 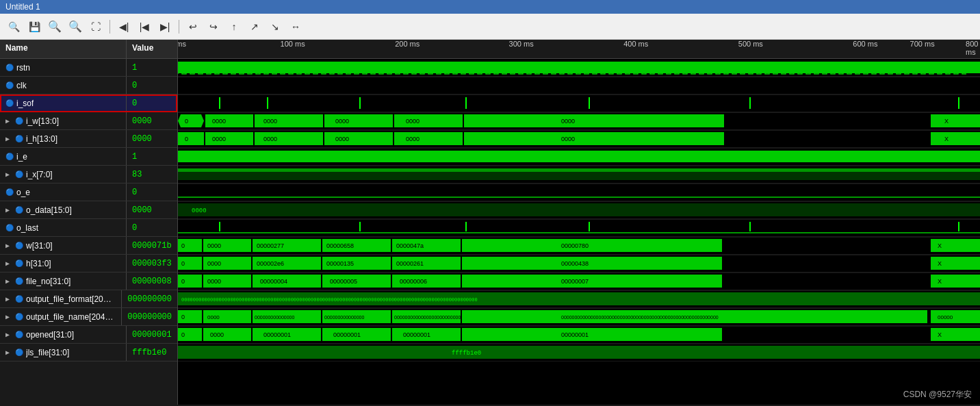 I want to click on tick-400ms: 400 ms, so click(x=636, y=44).